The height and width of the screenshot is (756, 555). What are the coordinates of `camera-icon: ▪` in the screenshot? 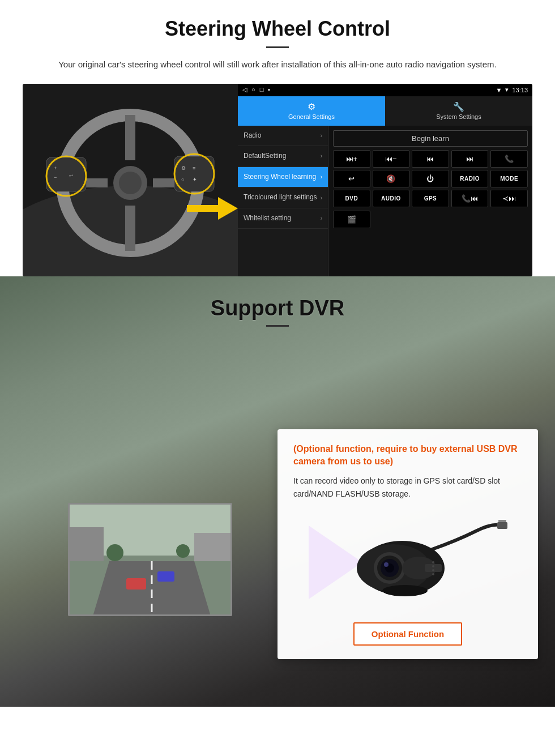 It's located at (269, 89).